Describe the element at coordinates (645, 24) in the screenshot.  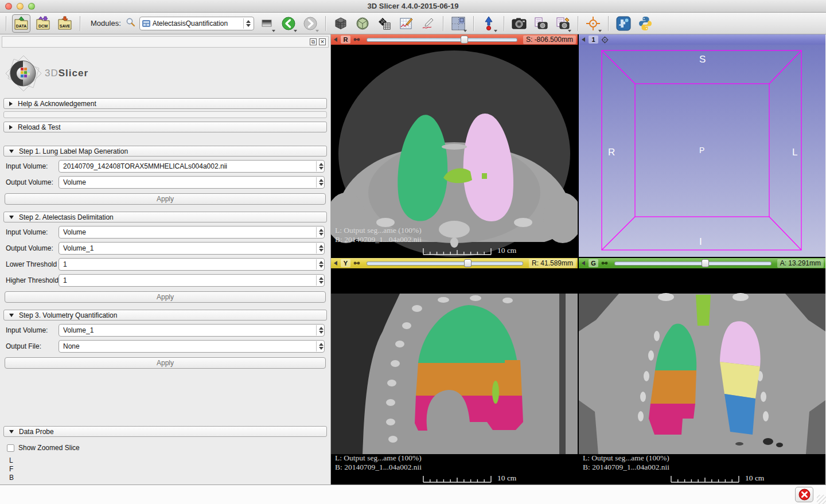
I see `python-console-button` at that location.